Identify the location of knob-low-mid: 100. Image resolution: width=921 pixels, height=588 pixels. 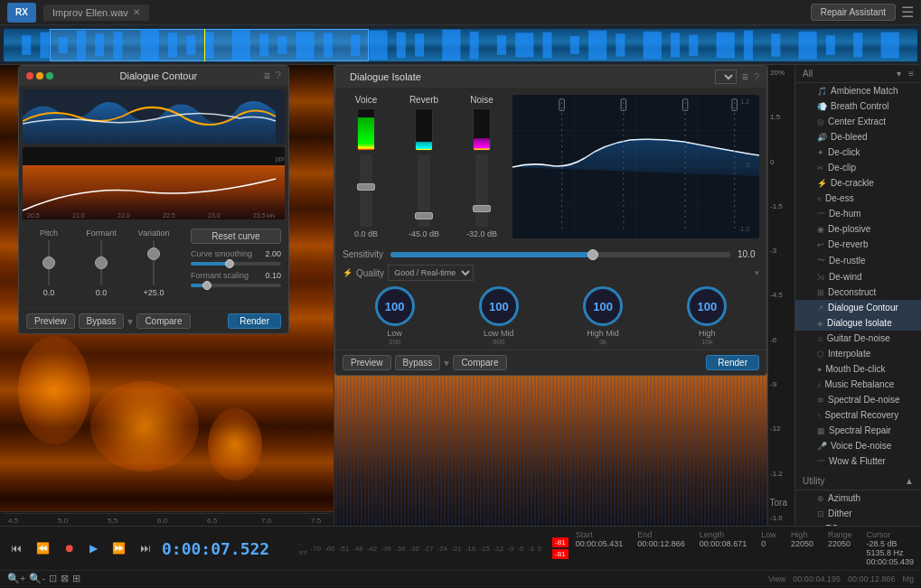
(499, 306).